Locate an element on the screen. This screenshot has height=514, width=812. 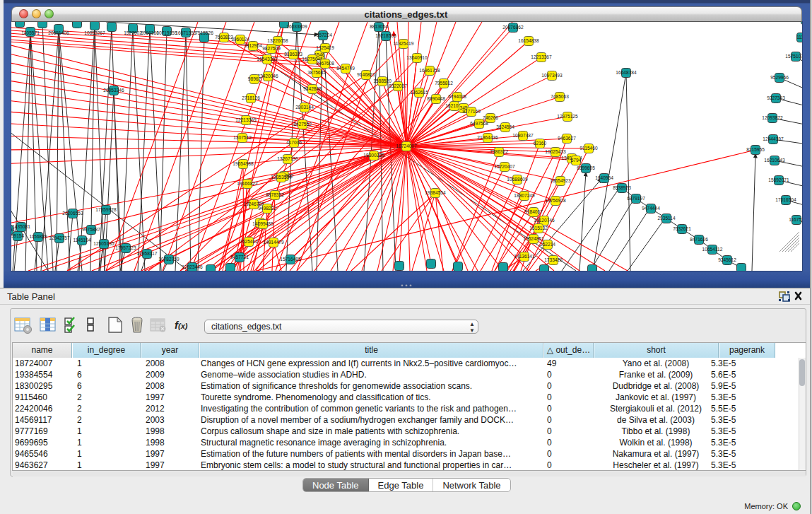
svg-text: 1307512 is located at coordinates (242, 137).